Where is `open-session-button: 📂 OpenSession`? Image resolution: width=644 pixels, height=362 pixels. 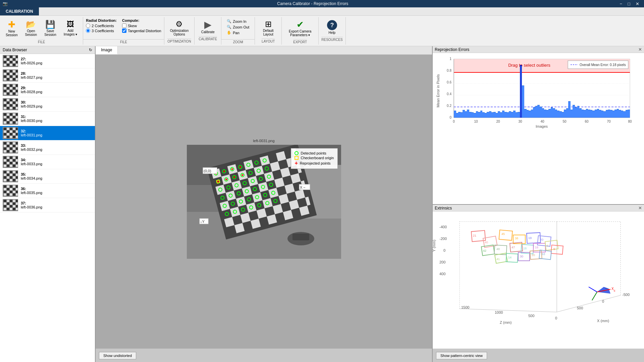
open-session-button: 📂 OpenSession is located at coordinates (31, 28).